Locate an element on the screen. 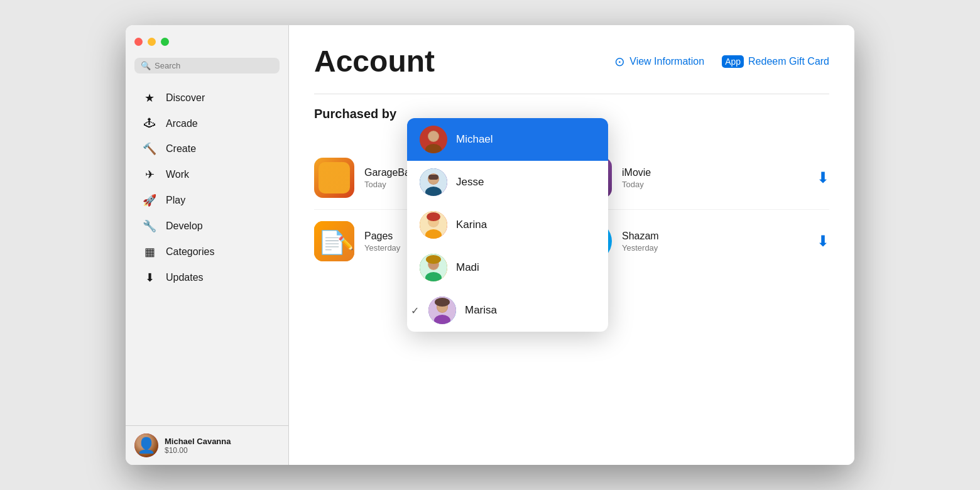  view-info-icon: ⊙ is located at coordinates (619, 62).